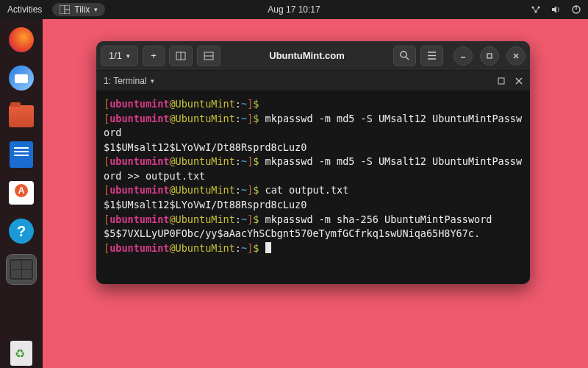  Describe the element at coordinates (21, 353) in the screenshot. I see `trash-icon` at that location.